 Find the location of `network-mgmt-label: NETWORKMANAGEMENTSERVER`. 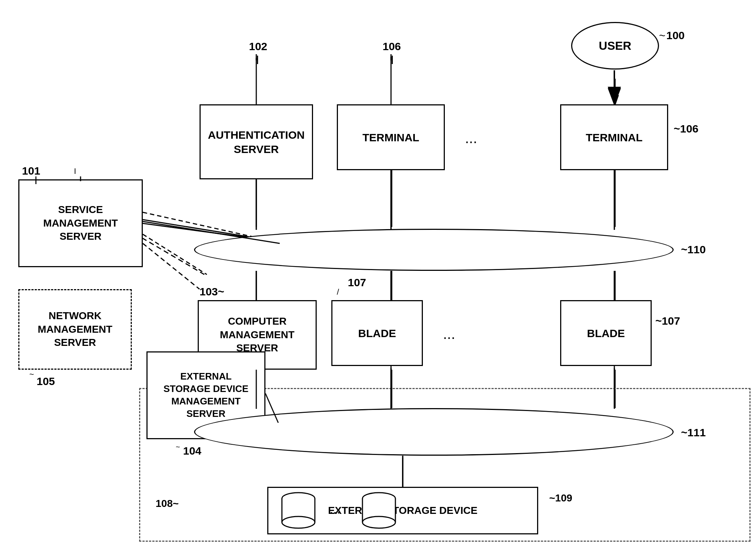

network-mgmt-label: NETWORKMANAGEMENTSERVER is located at coordinates (75, 329).